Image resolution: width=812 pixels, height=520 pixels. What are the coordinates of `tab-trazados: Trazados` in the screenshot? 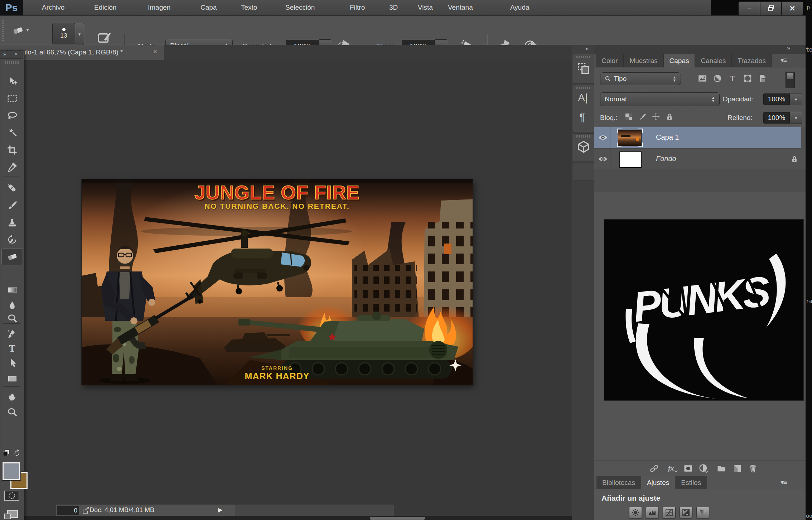 It's located at (752, 61).